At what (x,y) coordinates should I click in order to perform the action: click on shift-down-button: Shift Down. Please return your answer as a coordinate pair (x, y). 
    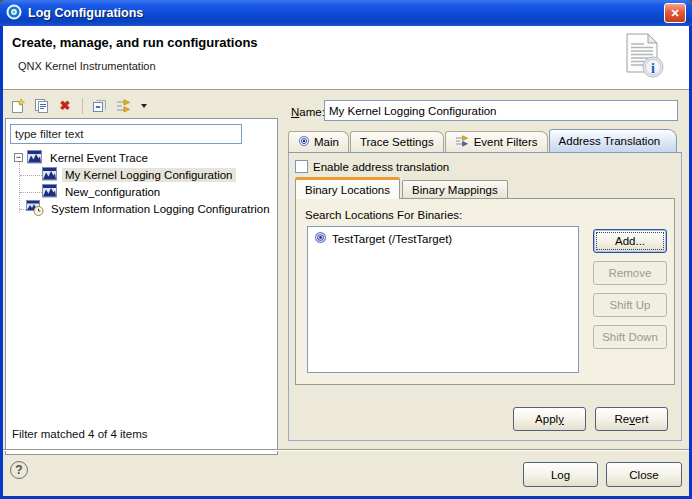
    Looking at the image, I should click on (630, 337).